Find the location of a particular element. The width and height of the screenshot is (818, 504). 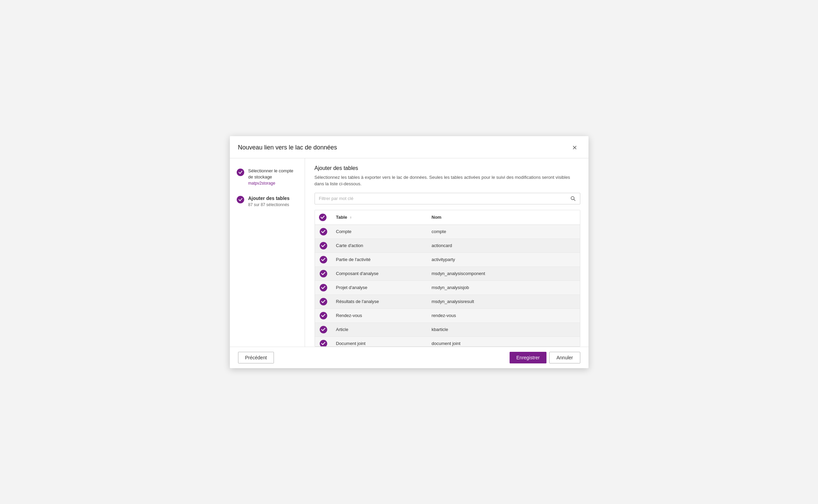

header-checkbox-col is located at coordinates (323, 218).